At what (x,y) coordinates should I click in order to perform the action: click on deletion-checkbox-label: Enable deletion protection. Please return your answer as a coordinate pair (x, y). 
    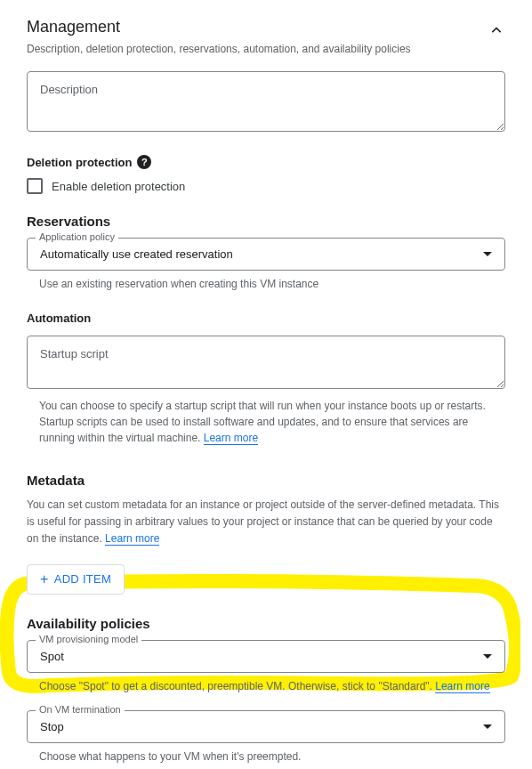
    Looking at the image, I should click on (118, 187).